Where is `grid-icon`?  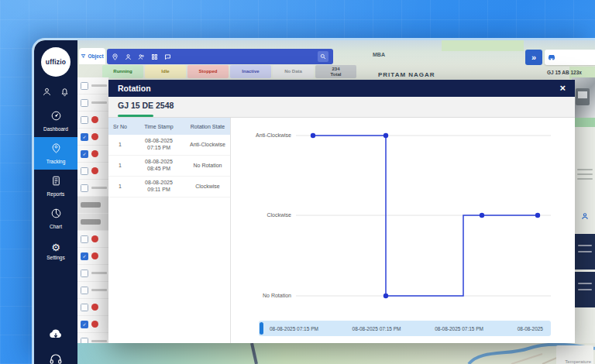 grid-icon is located at coordinates (155, 57).